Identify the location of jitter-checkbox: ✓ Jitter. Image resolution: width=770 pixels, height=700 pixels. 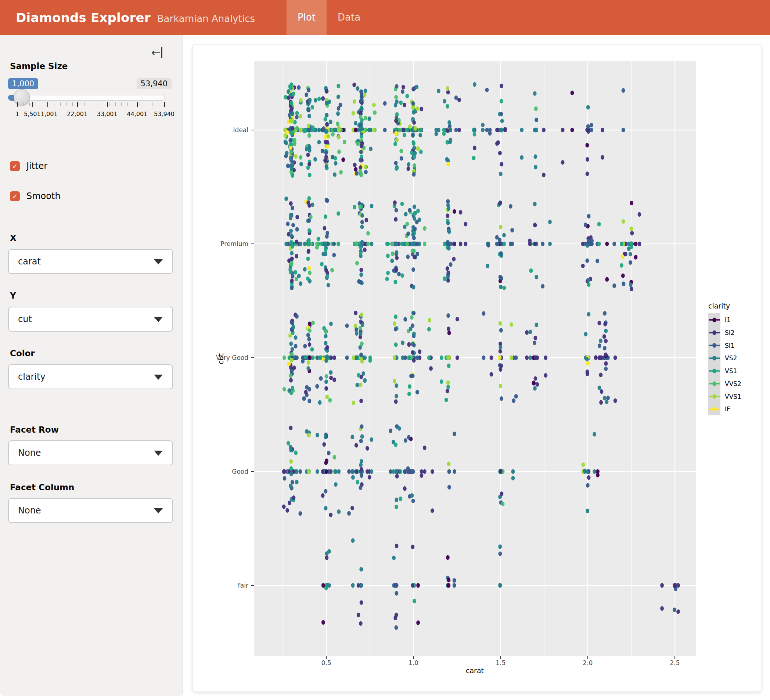
(29, 166).